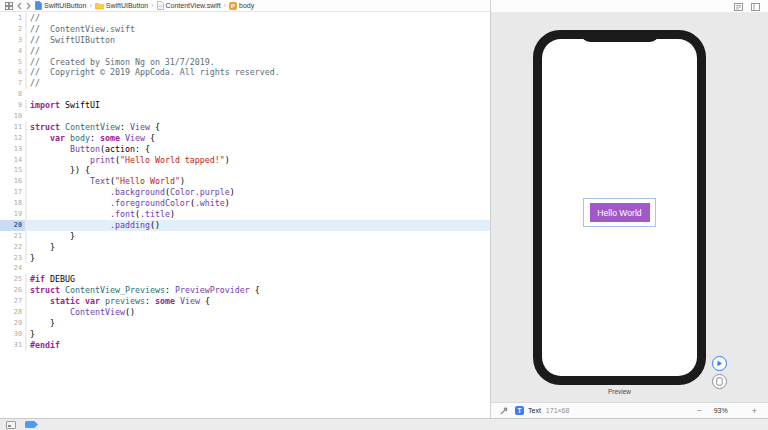 This screenshot has height=430, width=768. I want to click on code-text: #if DEBUG, so click(52, 280).